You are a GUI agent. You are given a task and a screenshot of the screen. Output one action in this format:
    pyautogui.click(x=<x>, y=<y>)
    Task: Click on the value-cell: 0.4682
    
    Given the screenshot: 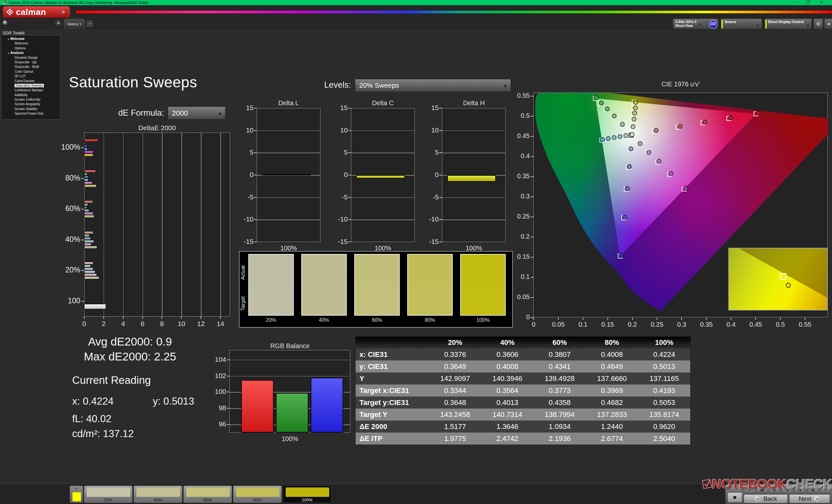 What is the action you would take?
    pyautogui.click(x=612, y=402)
    